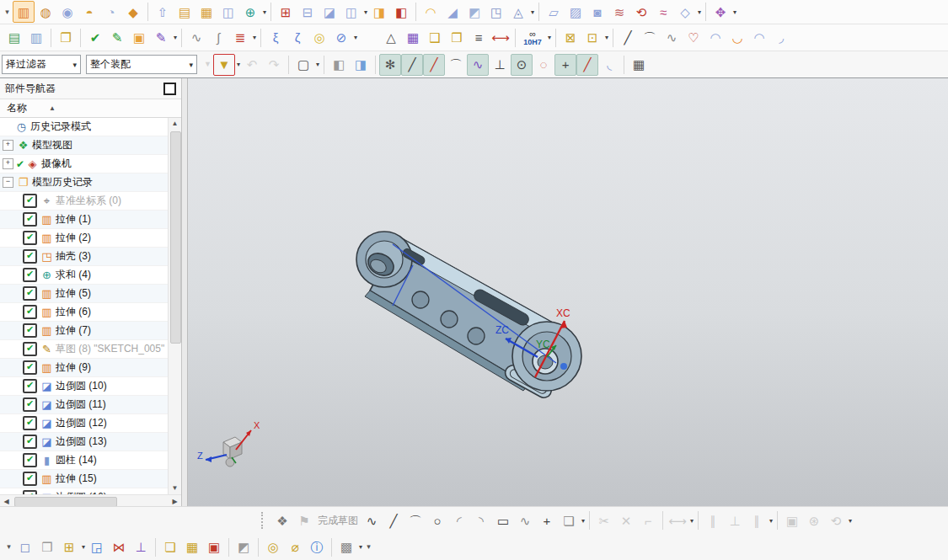  Describe the element at coordinates (265, 520) in the screenshot. I see `toolbar-drag-handle` at that location.